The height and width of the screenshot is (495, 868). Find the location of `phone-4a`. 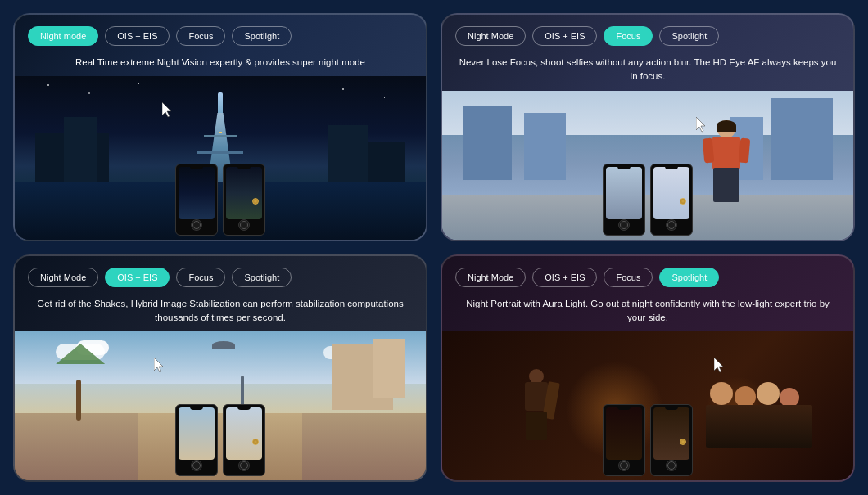

phone-4a is located at coordinates (624, 440).